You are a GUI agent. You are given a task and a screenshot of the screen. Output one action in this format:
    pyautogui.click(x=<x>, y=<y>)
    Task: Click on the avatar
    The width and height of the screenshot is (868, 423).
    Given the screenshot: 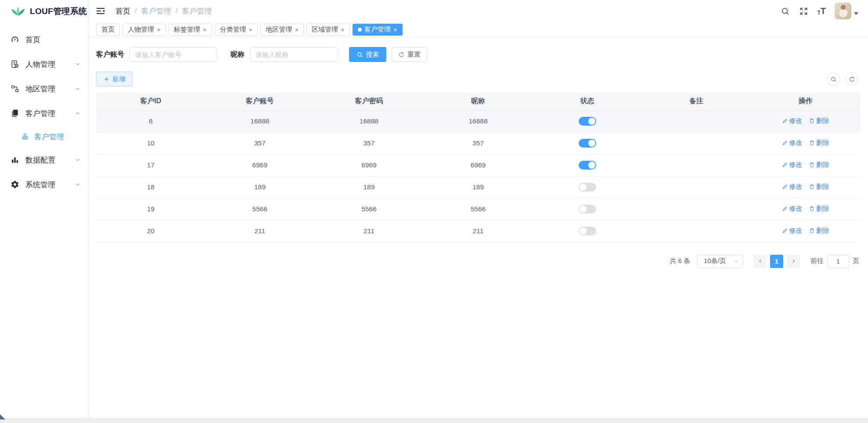 What is the action you would take?
    pyautogui.click(x=843, y=11)
    